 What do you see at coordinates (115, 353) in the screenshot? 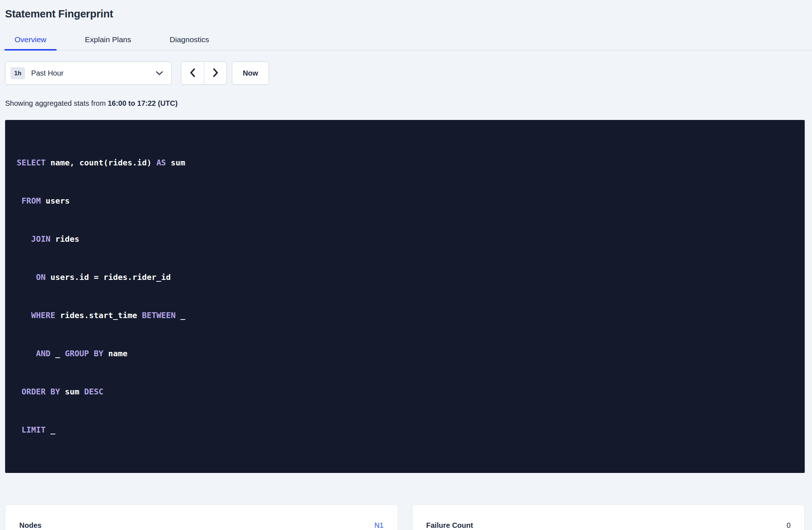
I see `sql-text: name` at bounding box center [115, 353].